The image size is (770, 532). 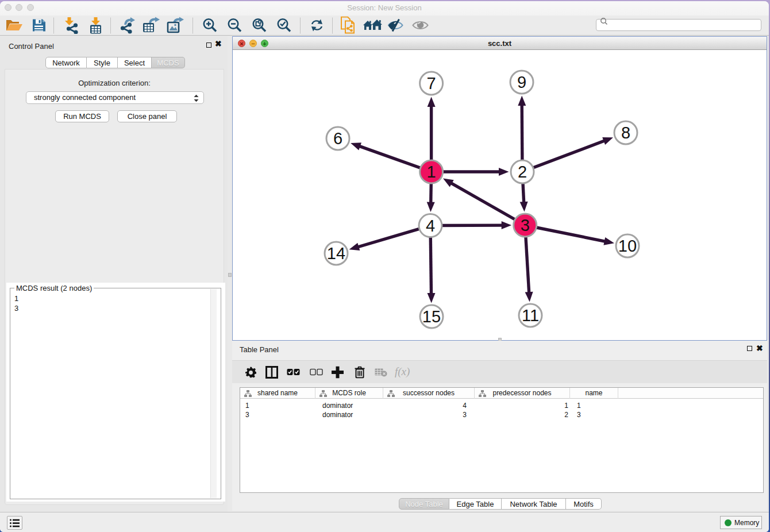 What do you see at coordinates (336, 253) in the screenshot?
I see `svg-text: 14` at bounding box center [336, 253].